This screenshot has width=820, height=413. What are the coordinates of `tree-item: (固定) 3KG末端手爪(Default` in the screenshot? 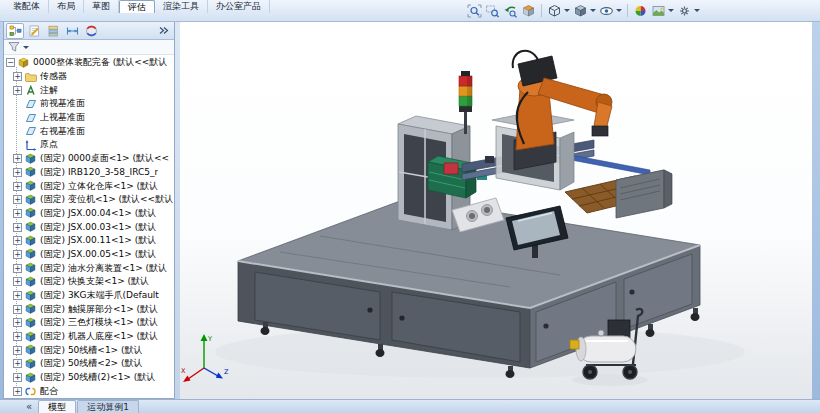 It's located at (94, 296).